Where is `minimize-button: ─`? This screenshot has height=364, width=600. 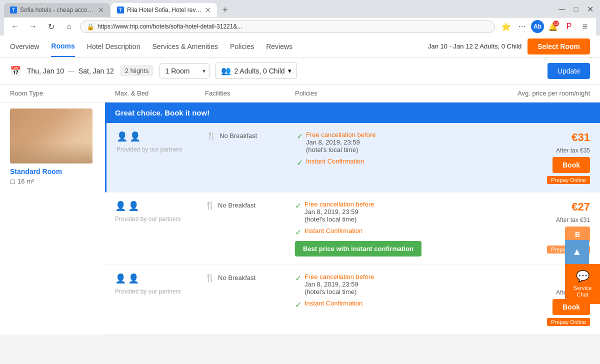 minimize-button: ─ is located at coordinates (562, 9).